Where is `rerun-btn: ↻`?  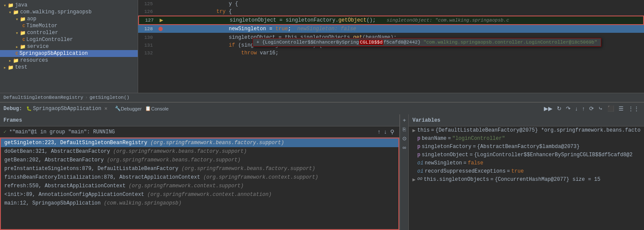
rerun-btn: ↻ is located at coordinates (559, 109).